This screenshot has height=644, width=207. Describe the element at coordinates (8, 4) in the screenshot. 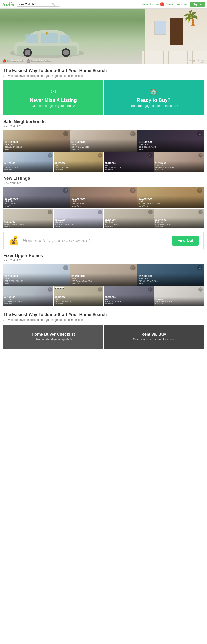

I see `logo: trulia` at that location.